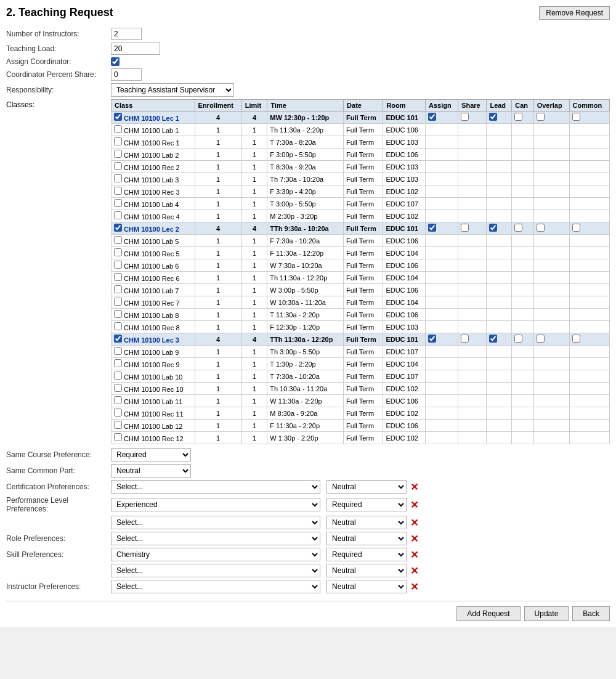 This screenshot has height=679, width=616. Describe the element at coordinates (151, 455) in the screenshot. I see `same-course-select: Required Neutral Prohibited` at that location.